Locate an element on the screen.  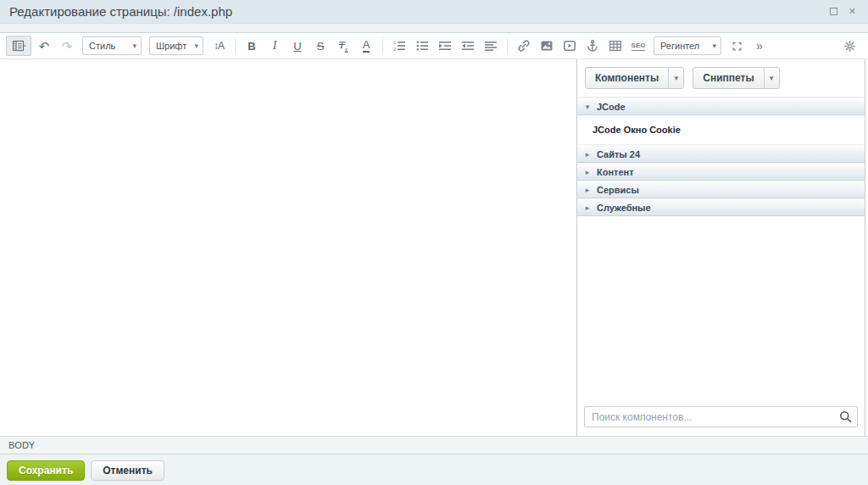
font-dropdown: Шрифт ▾ is located at coordinates (176, 46).